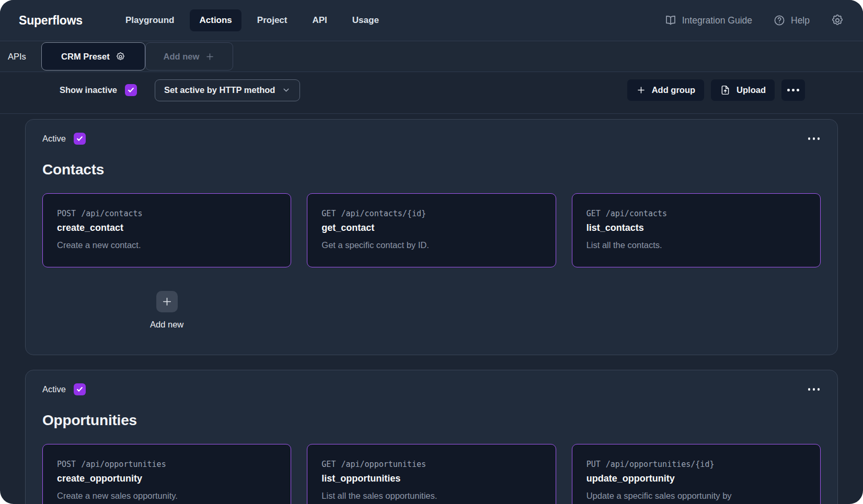 This screenshot has height=504, width=863. I want to click on help-label: Help, so click(800, 21).